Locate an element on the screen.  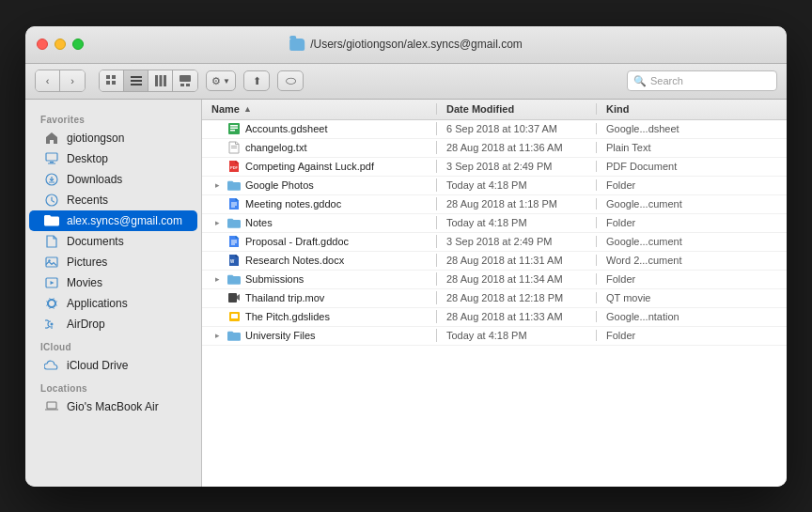
sidebar-item-label: Documents is located at coordinates (96, 241).